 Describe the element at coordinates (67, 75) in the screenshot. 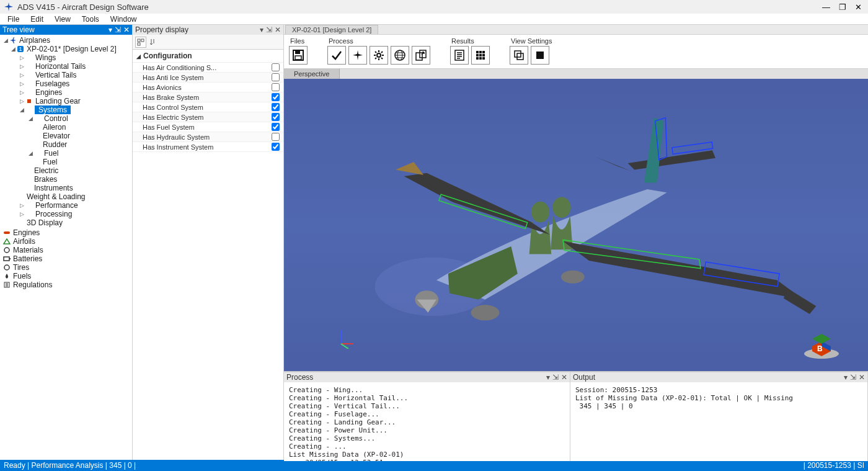

I see `tree-vtails: ▷Vertical Tails` at that location.